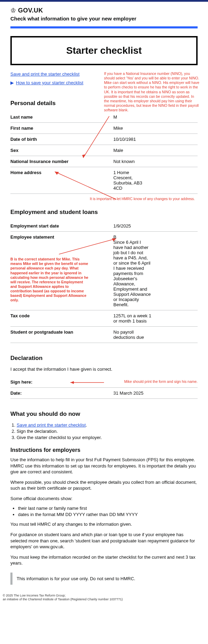 This screenshot has height=644, width=208. I want to click on notice-text: This information is for your use only. D…, so click(76, 578).